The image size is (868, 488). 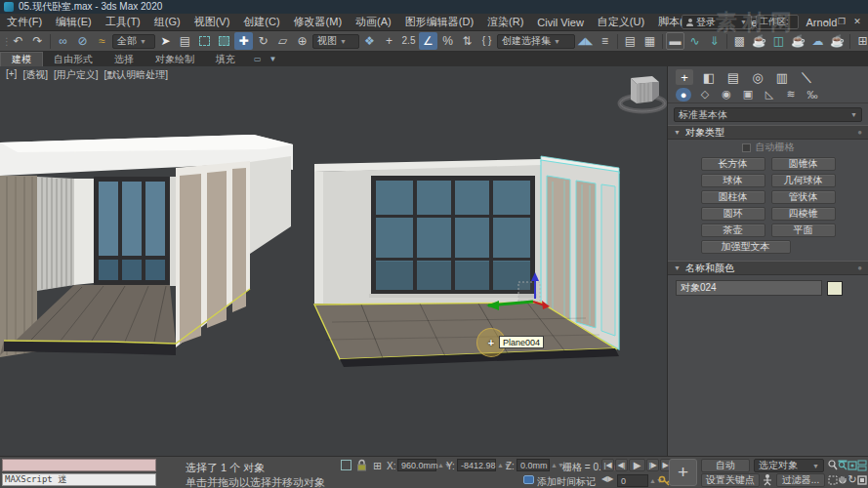 I want to click on menu-graph-editors: 图形编辑器(D), so click(x=439, y=21).